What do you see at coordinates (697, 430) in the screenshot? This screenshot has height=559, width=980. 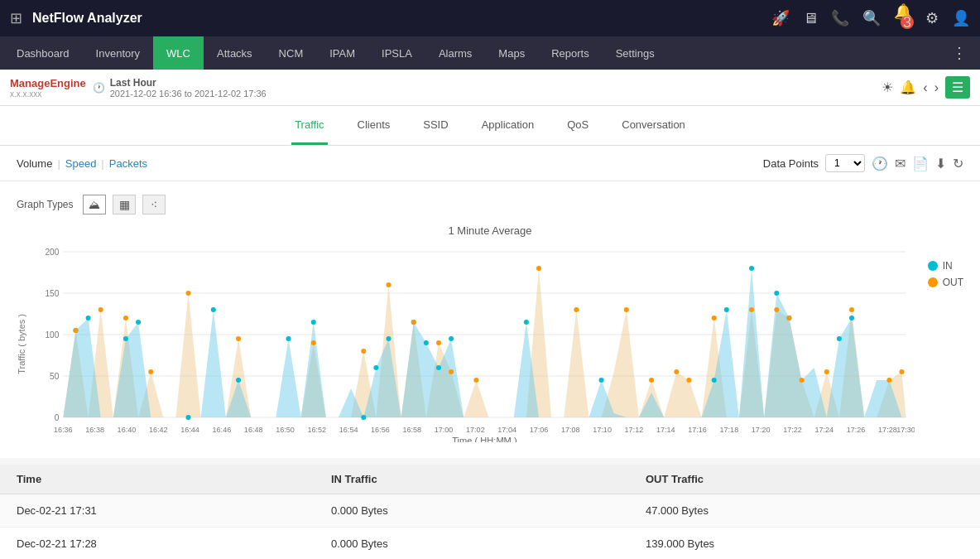 I see `svg-text: 17:16` at bounding box center [697, 430].